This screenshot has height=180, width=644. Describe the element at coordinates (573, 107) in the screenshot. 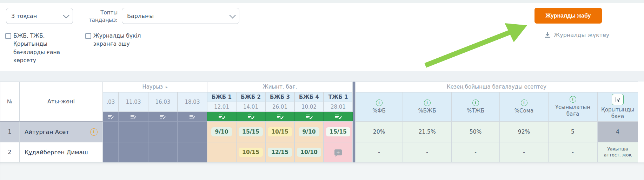

I see `period-header-suggested: iҰсынылатын баға` at that location.